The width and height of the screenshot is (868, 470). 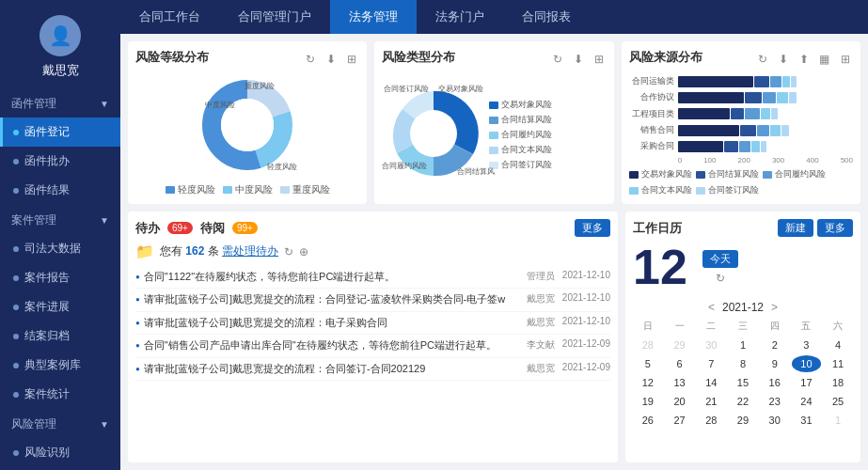 I want to click on todo-item: ● 请审批[蓝锐子公司]戴思宽提交的流程：电子采购合同 戴思宽 2021-12-…, so click(x=372, y=323).